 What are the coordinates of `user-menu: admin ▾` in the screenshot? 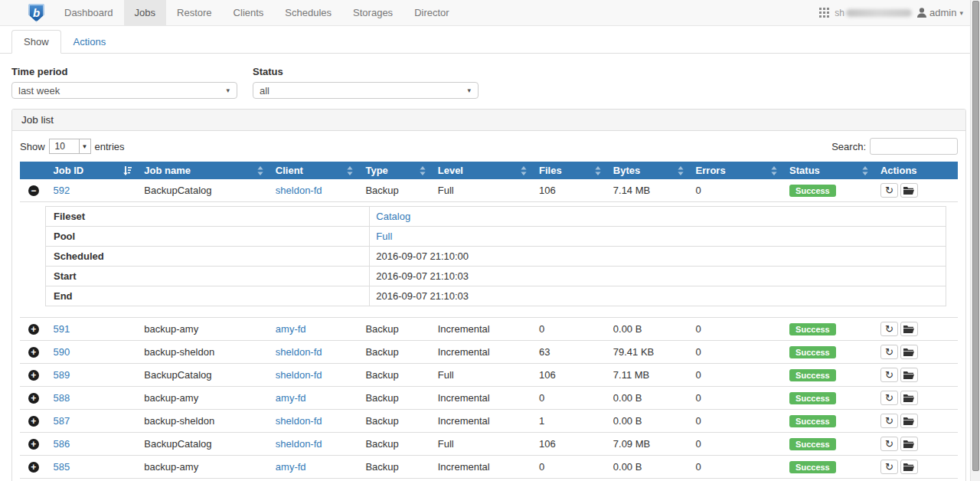 It's located at (940, 12).